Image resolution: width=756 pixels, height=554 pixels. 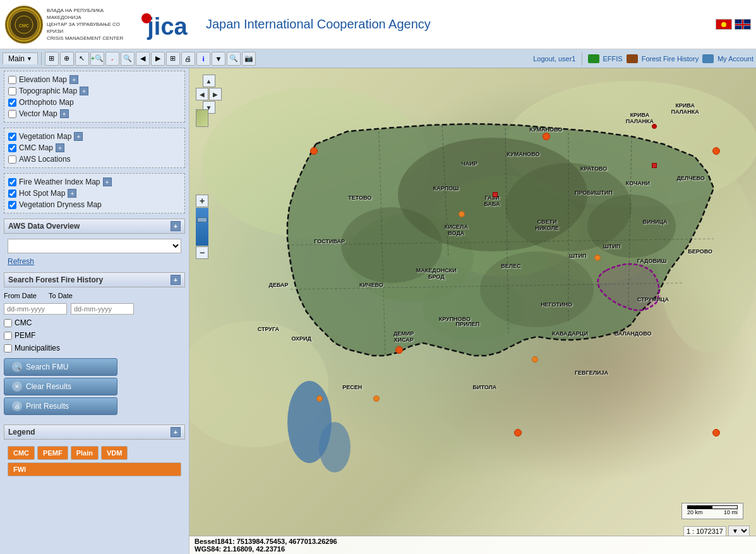 What do you see at coordinates (52, 59) in the screenshot?
I see `tool-extent-btn: ⊞` at bounding box center [52, 59].